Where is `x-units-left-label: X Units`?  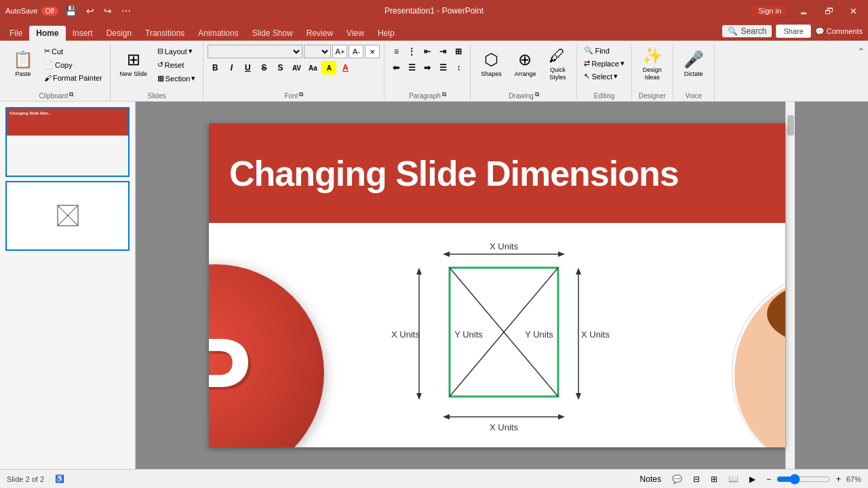
x-units-left-label: X Units is located at coordinates (406, 335).